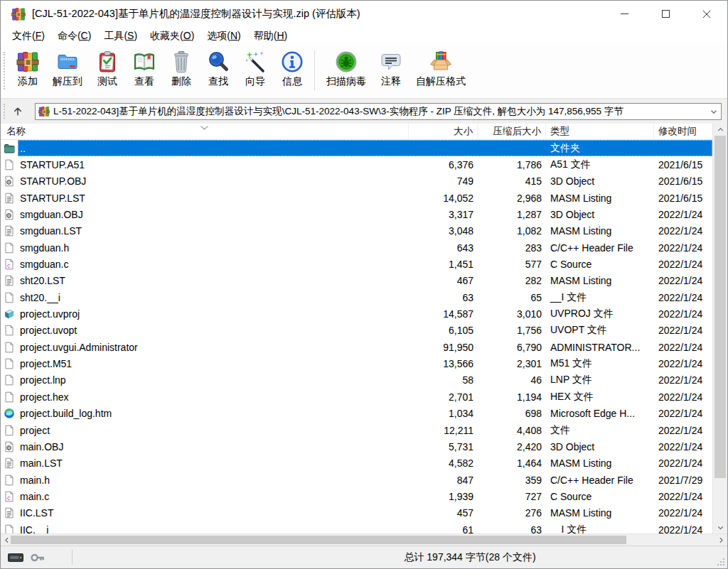  Describe the element at coordinates (346, 69) in the screenshot. I see `toolbar-button-virus-scan: 扫描病毒` at that location.